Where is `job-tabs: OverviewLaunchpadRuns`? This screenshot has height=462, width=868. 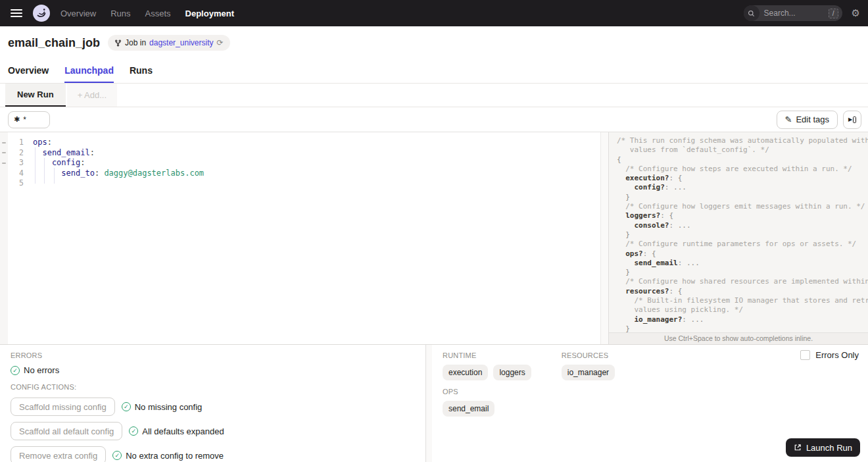 job-tabs: OverviewLaunchpadRuns is located at coordinates (434, 74).